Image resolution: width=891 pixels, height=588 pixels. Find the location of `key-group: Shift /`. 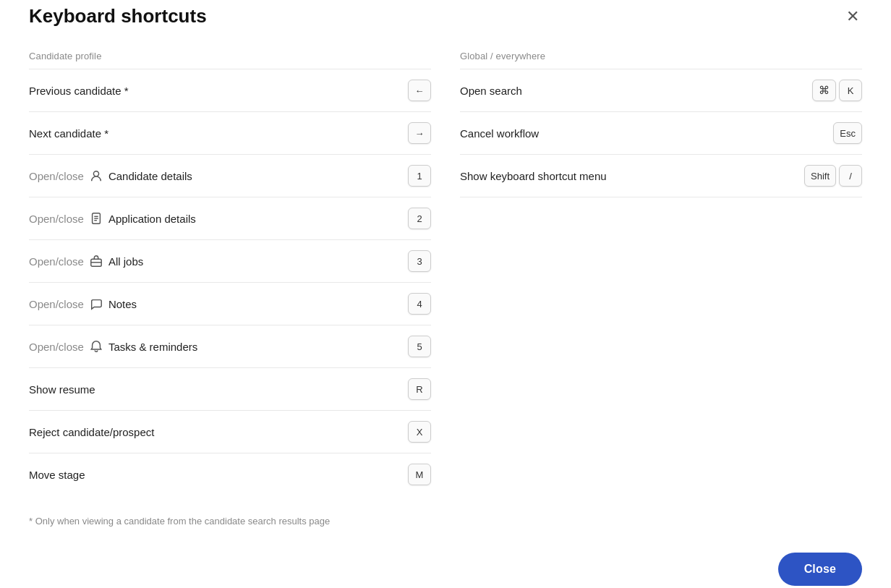

key-group: Shift / is located at coordinates (833, 176).